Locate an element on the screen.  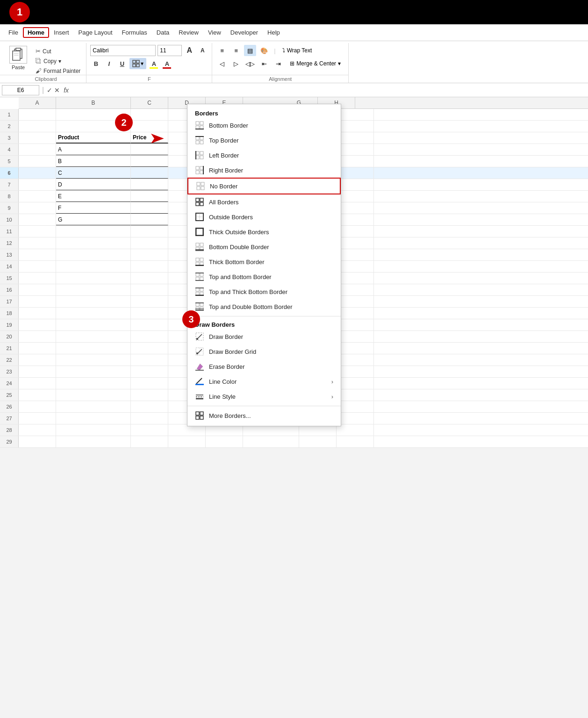
cell-b5: B is located at coordinates (93, 161).